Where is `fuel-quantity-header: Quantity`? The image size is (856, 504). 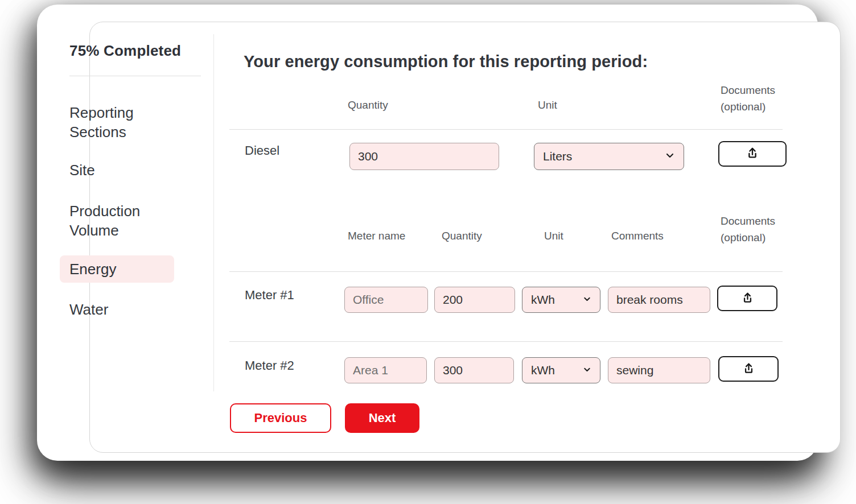
fuel-quantity-header: Quantity is located at coordinates (368, 105).